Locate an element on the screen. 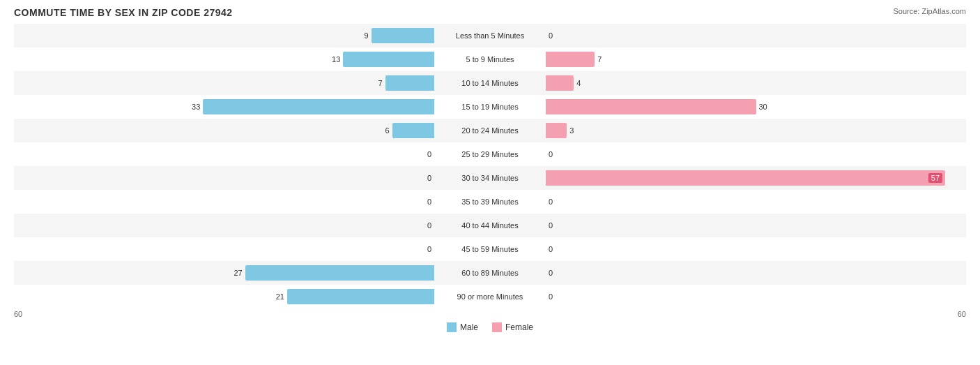  row-label: 25 to 29 Minutes is located at coordinates (490, 154).